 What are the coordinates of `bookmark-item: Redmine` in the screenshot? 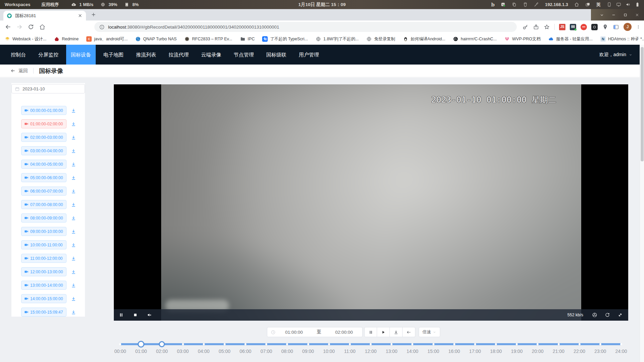 It's located at (66, 39).